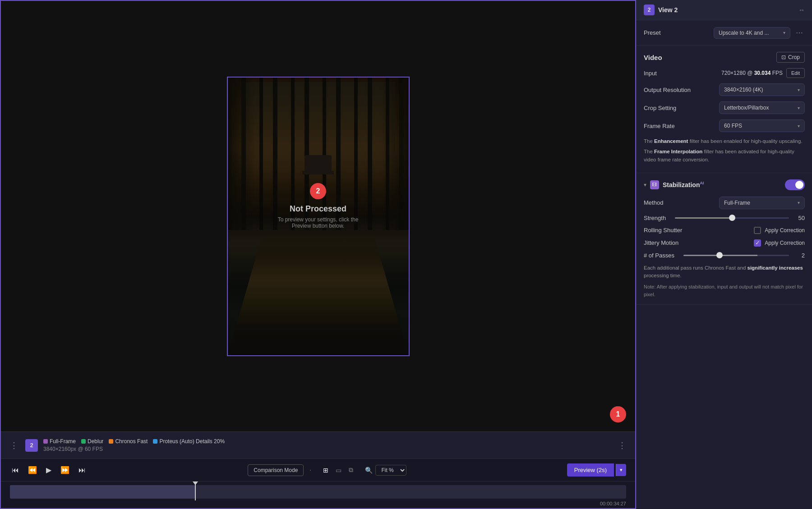 This screenshot has width=812, height=509. Describe the element at coordinates (780, 230) in the screenshot. I see `rolling-shutter-toggle: Apply Correction` at that location.